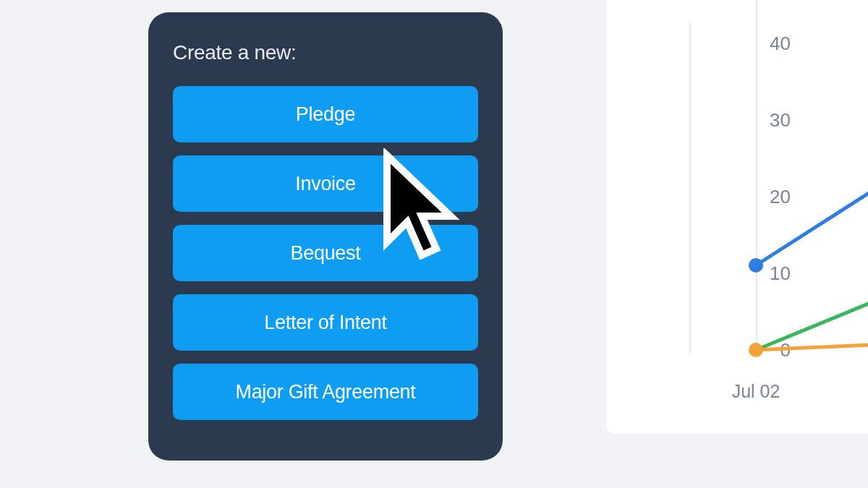 Image resolution: width=868 pixels, height=488 pixels. I want to click on bequest-button: Bequest, so click(326, 253).